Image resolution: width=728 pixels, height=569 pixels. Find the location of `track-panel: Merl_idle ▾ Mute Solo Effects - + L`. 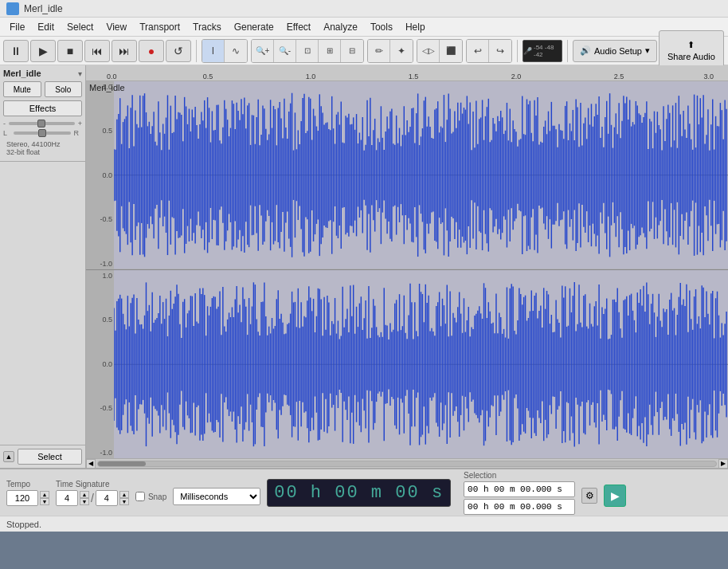

track-panel: Merl_idle ▾ Mute Solo Effects - + L is located at coordinates (43, 266).